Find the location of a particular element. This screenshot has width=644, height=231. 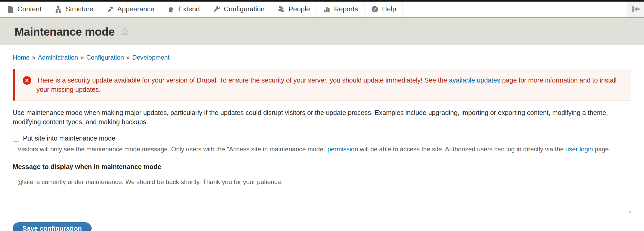

toolbar-item-reports: Reports is located at coordinates (340, 9).